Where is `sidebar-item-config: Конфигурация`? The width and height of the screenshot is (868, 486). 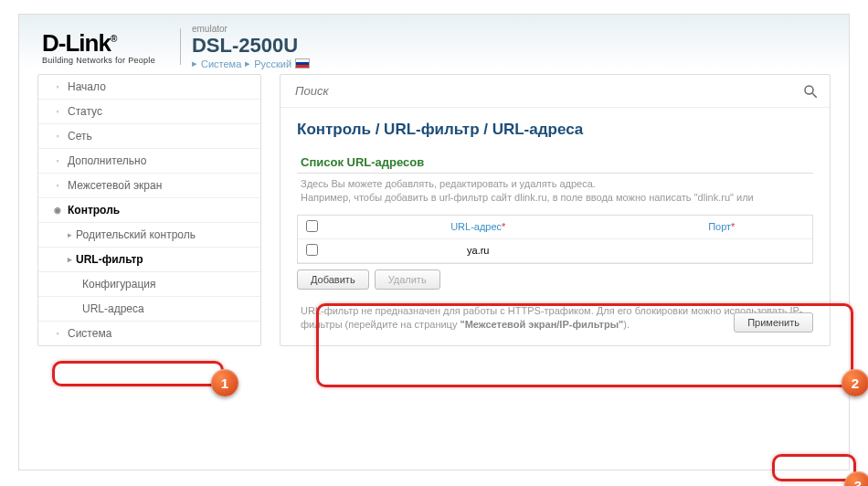
sidebar-item-config: Конфигурация is located at coordinates (150, 285).